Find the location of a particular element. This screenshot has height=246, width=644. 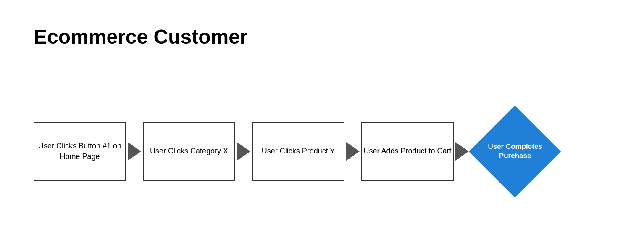

flow-step-3: User Clicks Product Y is located at coordinates (298, 151).